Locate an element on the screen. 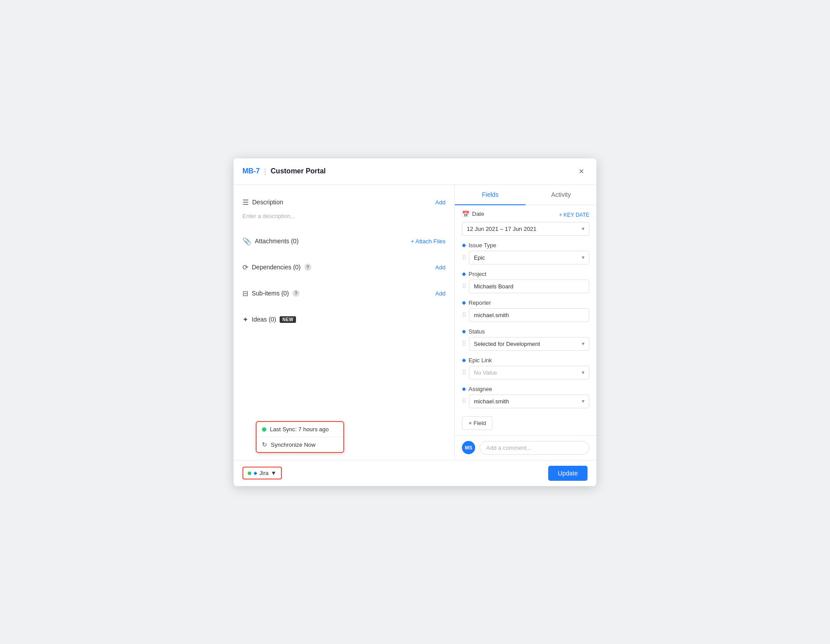  assignee-select: michael.smith ▾ is located at coordinates (529, 402).